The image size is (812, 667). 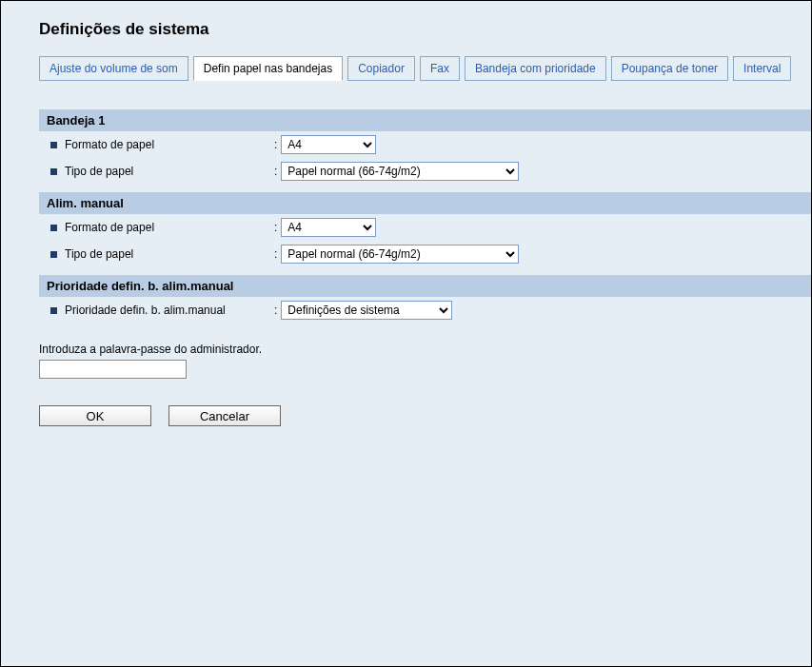 I want to click on tab-priority-tray: Bandeja com prioridade, so click(x=535, y=69).